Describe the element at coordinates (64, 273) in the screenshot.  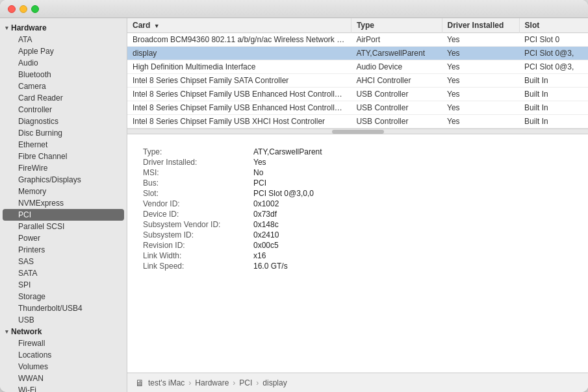
I see `sidebar-item-sata: SATA` at that location.